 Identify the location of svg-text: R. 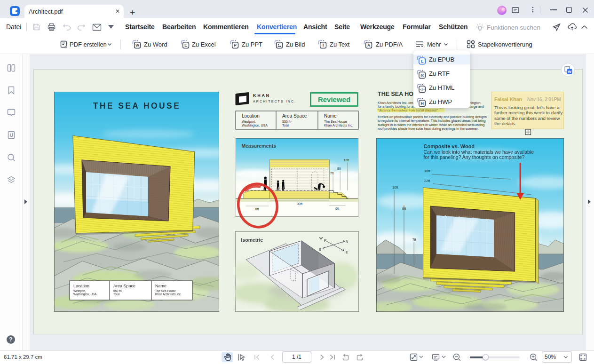
(422, 75).